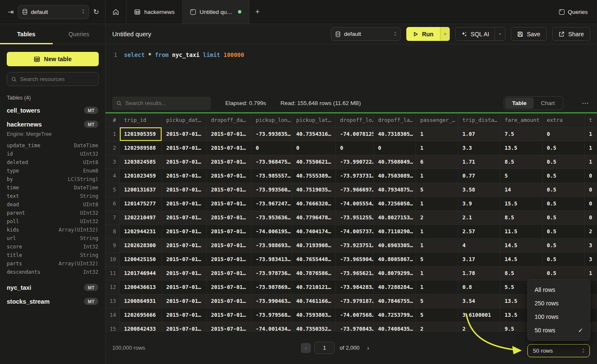 This screenshot has height=364, width=597. Describe the element at coordinates (257, 12) in the screenshot. I see `new-tab-button: +` at that location.